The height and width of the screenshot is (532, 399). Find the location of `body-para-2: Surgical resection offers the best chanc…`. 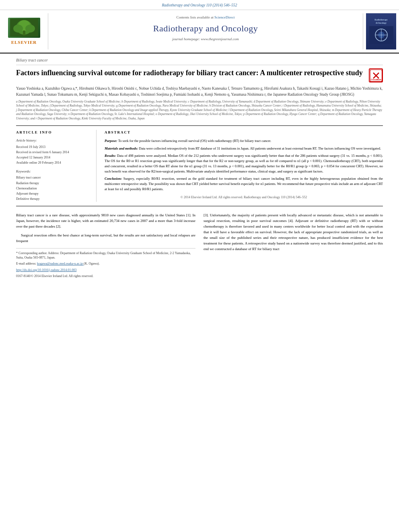

body-para-2: Surgical resection offers the best chanc… is located at coordinates (106, 238).